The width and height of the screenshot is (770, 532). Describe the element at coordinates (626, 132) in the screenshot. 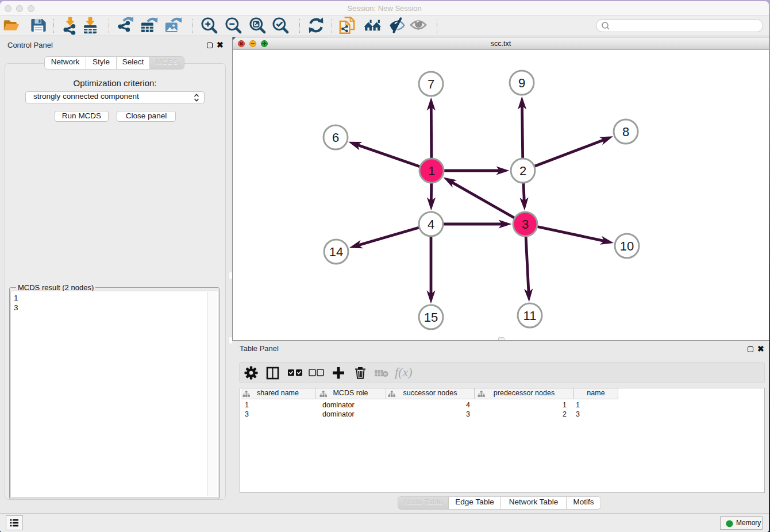

I see `svg-text: 8` at that location.